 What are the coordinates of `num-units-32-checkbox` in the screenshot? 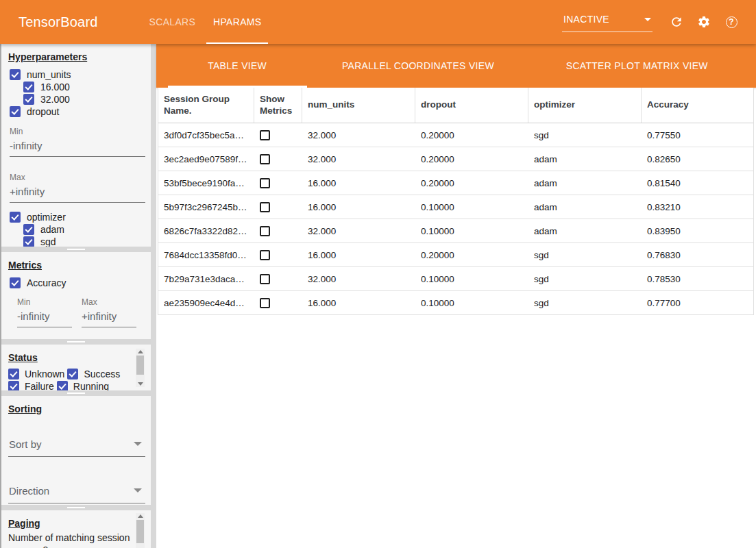 It's located at (29, 99).